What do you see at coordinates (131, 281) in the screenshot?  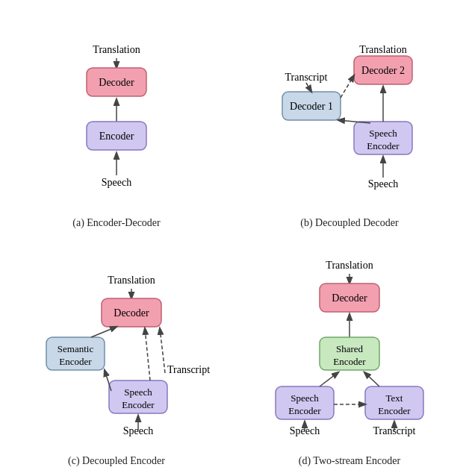 I see `label-translation-c: Translation` at bounding box center [131, 281].